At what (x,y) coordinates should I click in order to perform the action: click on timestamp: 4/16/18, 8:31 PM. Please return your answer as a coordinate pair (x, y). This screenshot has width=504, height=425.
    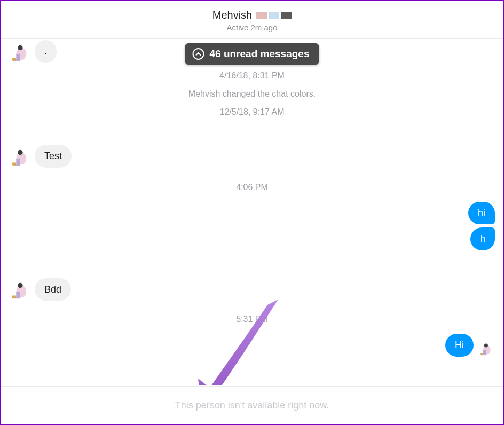
    Looking at the image, I should click on (252, 76).